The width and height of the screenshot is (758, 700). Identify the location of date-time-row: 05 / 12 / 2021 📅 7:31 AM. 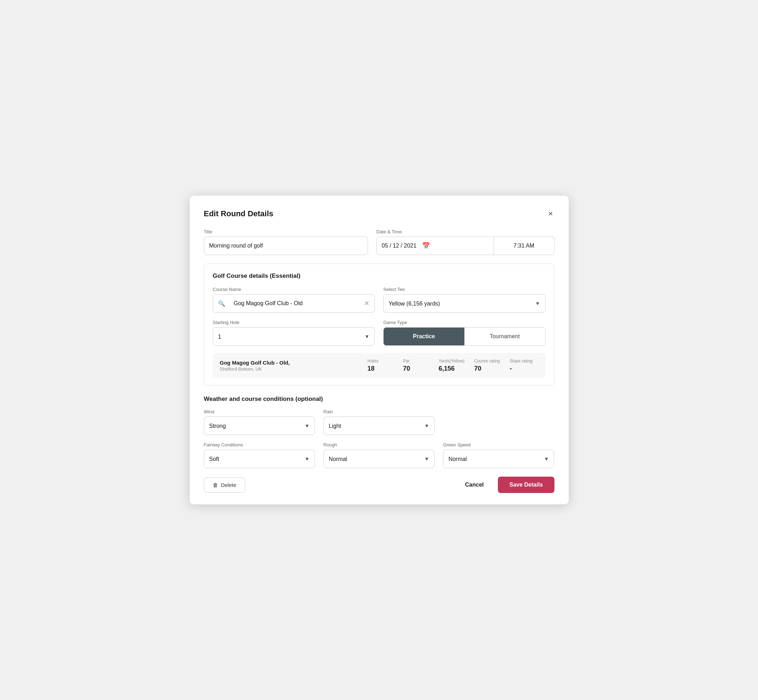
(465, 245).